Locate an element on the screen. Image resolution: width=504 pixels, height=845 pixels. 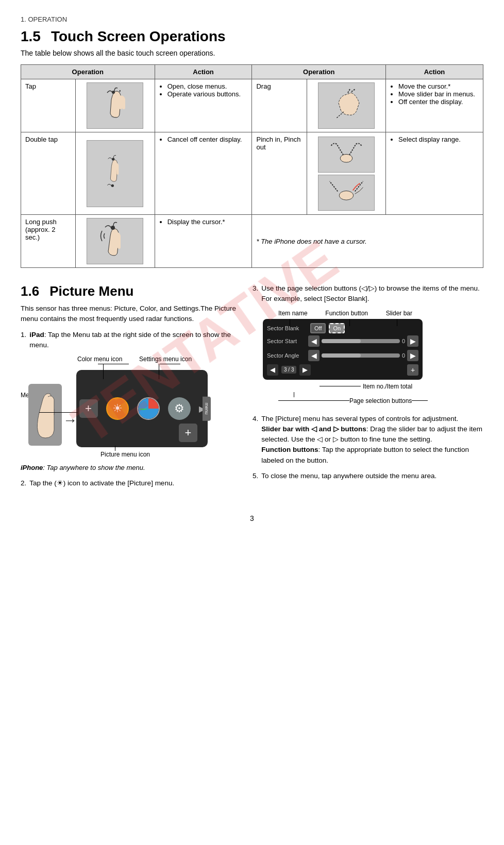
op-tap-image is located at coordinates (115, 106).